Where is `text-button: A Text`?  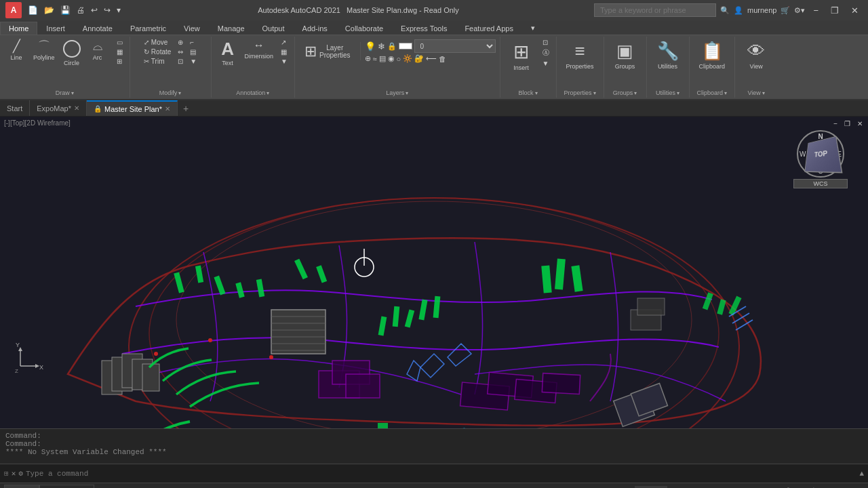
text-button: A Text is located at coordinates (228, 53).